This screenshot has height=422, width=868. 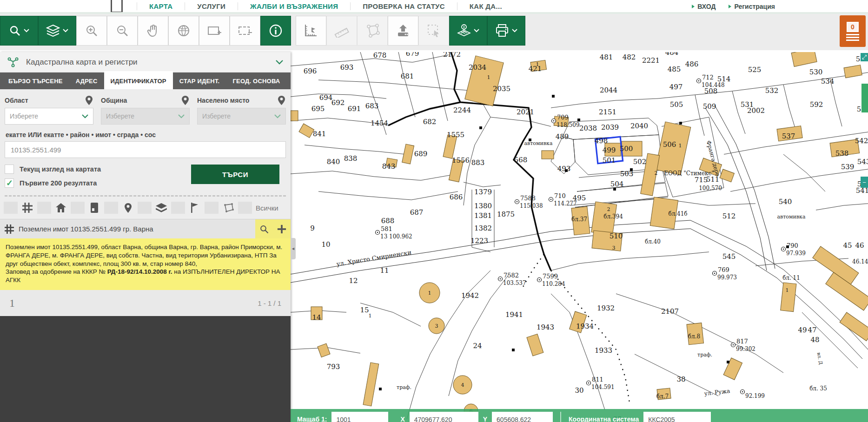 I want to click on identifier-input, so click(x=145, y=150).